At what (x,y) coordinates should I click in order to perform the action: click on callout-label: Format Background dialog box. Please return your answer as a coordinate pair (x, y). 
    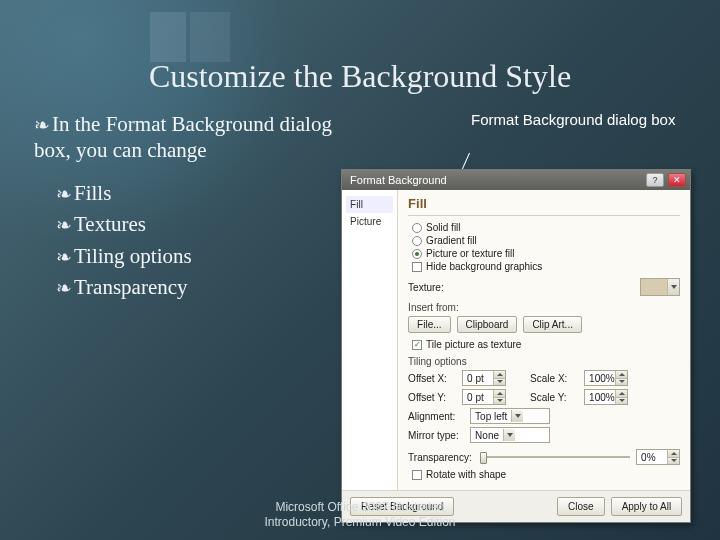
    Looking at the image, I should click on (573, 120).